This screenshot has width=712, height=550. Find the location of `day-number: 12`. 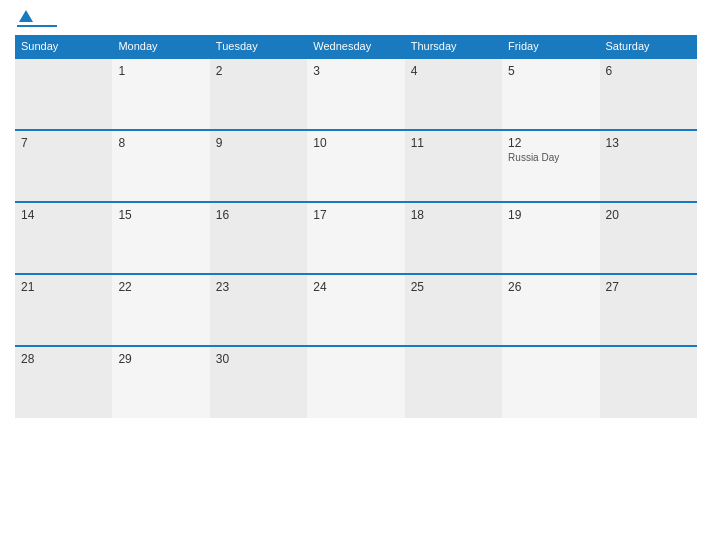

day-number: 12 is located at coordinates (550, 143).